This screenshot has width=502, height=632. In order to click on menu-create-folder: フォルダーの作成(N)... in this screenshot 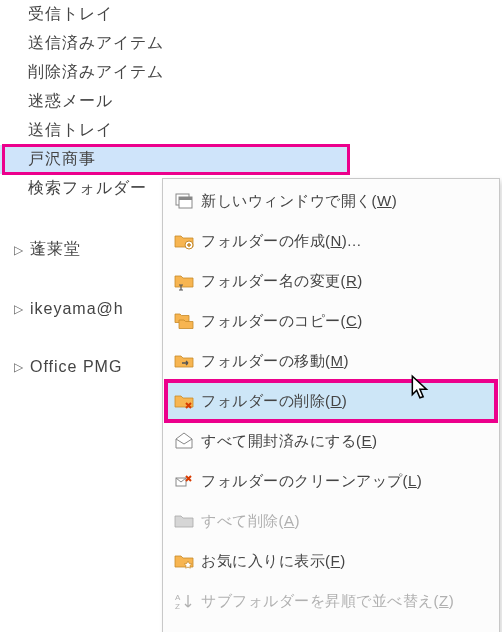, I will do `click(331, 241)`.